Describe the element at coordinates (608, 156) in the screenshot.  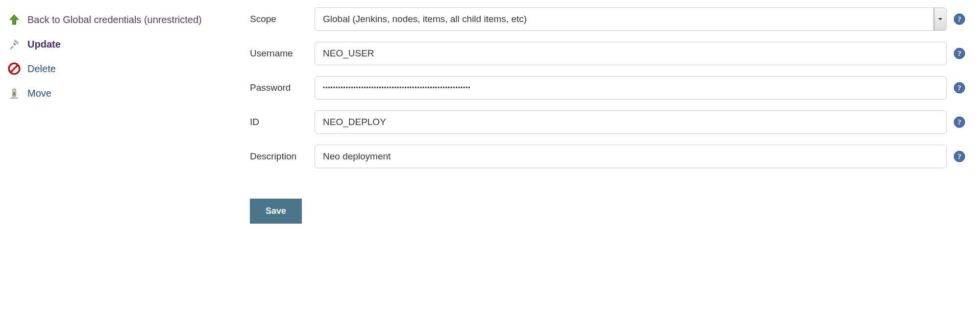
I see `row-description: Description ?` at that location.